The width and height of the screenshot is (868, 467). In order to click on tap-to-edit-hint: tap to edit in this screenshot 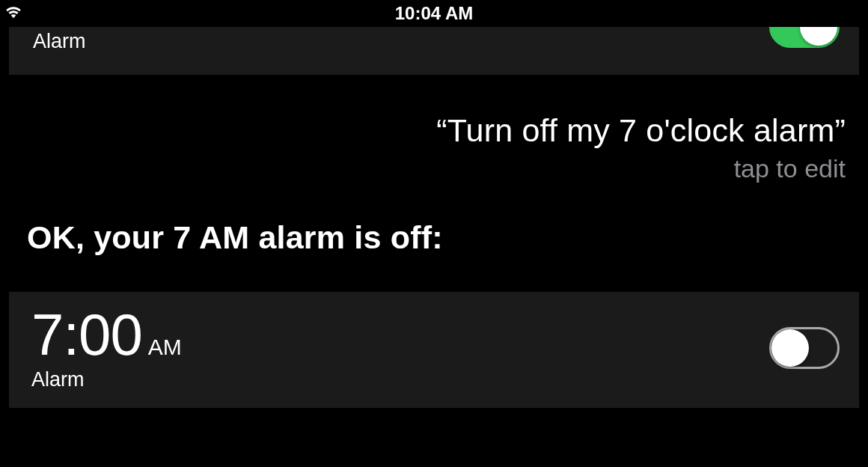, I will do `click(427, 169)`.